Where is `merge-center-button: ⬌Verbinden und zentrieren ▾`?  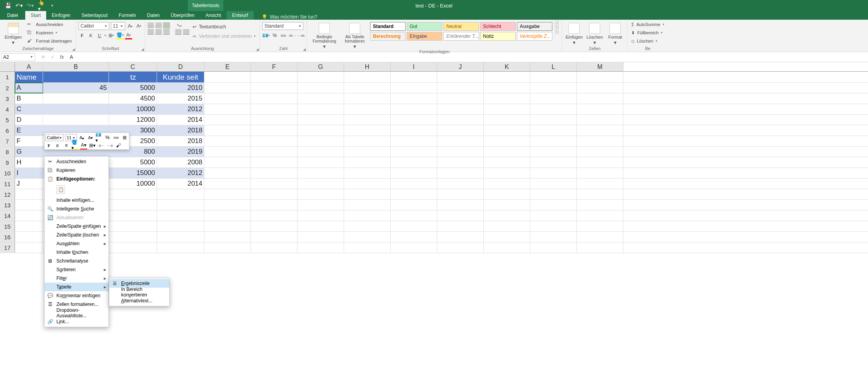 merge-center-button: ⬌Verbinden und zentrieren ▾ is located at coordinates (224, 36).